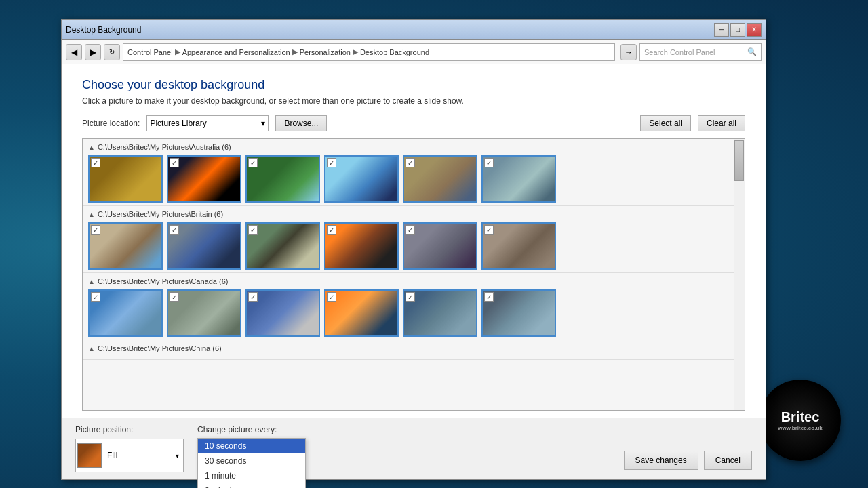 This screenshot has width=868, height=488. Describe the element at coordinates (283, 179) in the screenshot. I see `thumb-australia-3: ✓` at that location.